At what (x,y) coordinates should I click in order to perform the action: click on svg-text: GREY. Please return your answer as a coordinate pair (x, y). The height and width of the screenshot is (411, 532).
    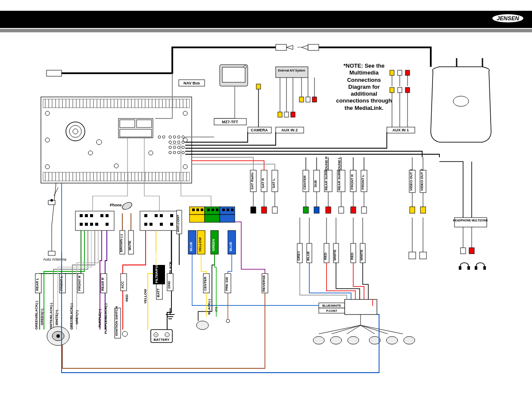
    Looking at the image, I should click on (299, 256).